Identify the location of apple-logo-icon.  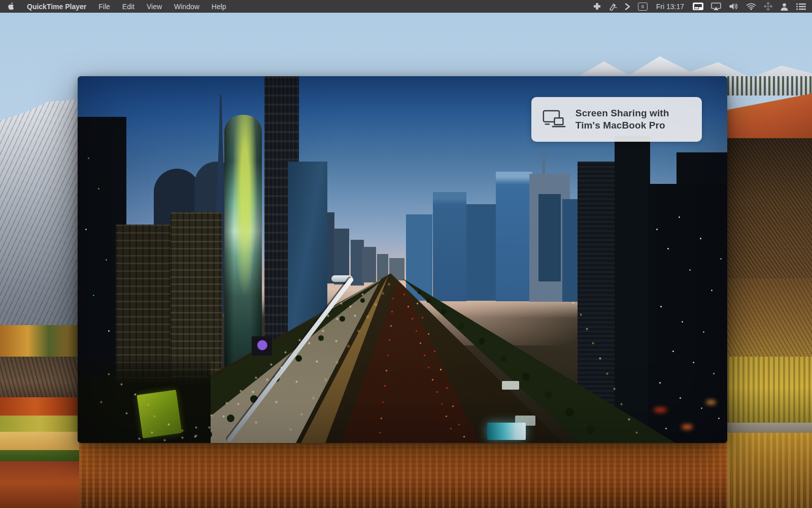
(11, 6).